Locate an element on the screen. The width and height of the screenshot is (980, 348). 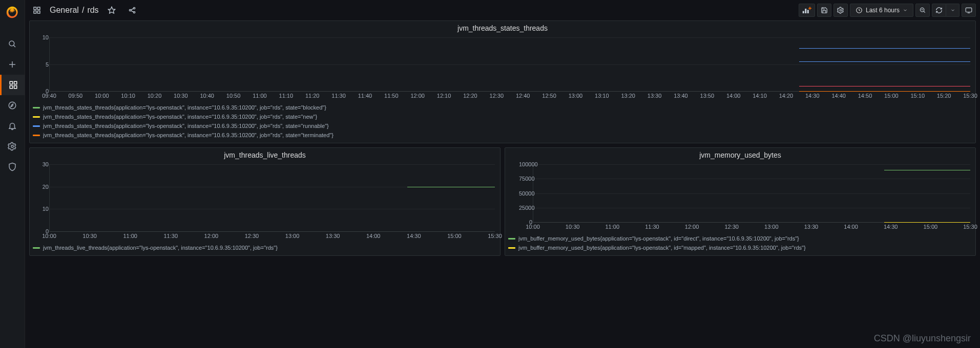
panel-title: jvm_threads_states_threads is located at coordinates (503, 28).